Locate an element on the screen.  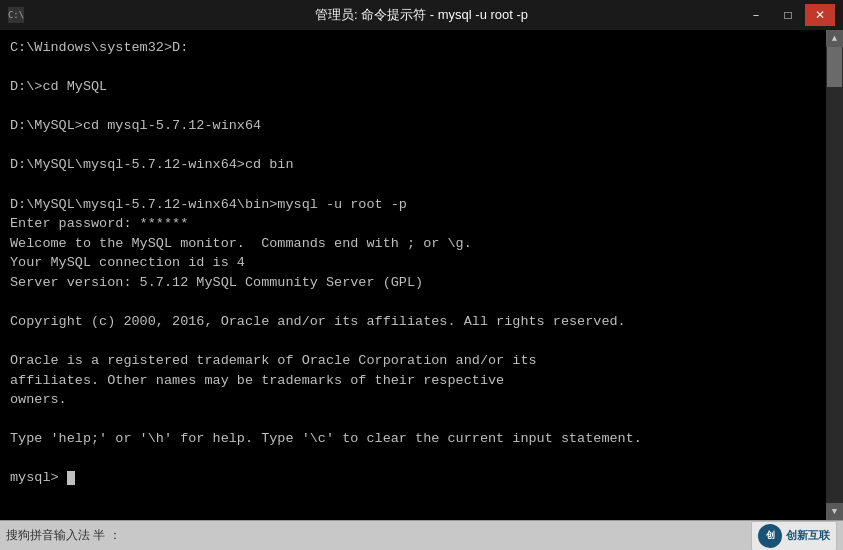
logo-icon: 创 is located at coordinates (770, 536).